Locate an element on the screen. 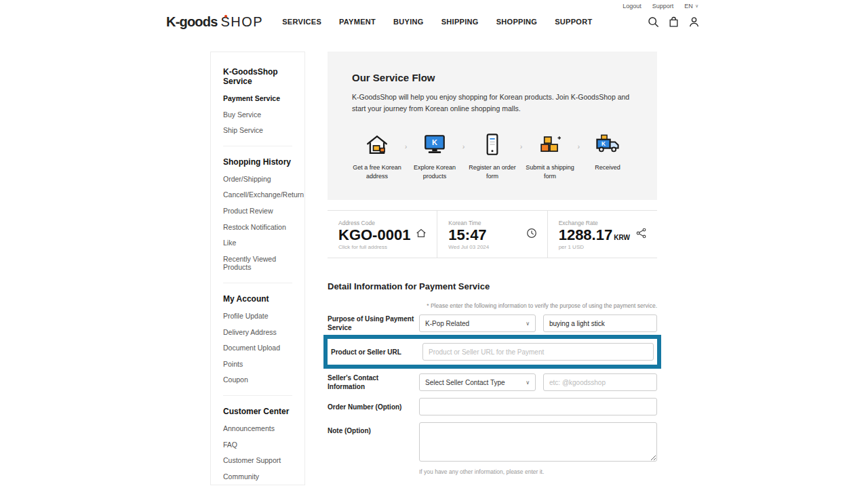 The height and width of the screenshot is (488, 868). seller-contact-select: Select Seller Contact Type ∨ is located at coordinates (477, 382).